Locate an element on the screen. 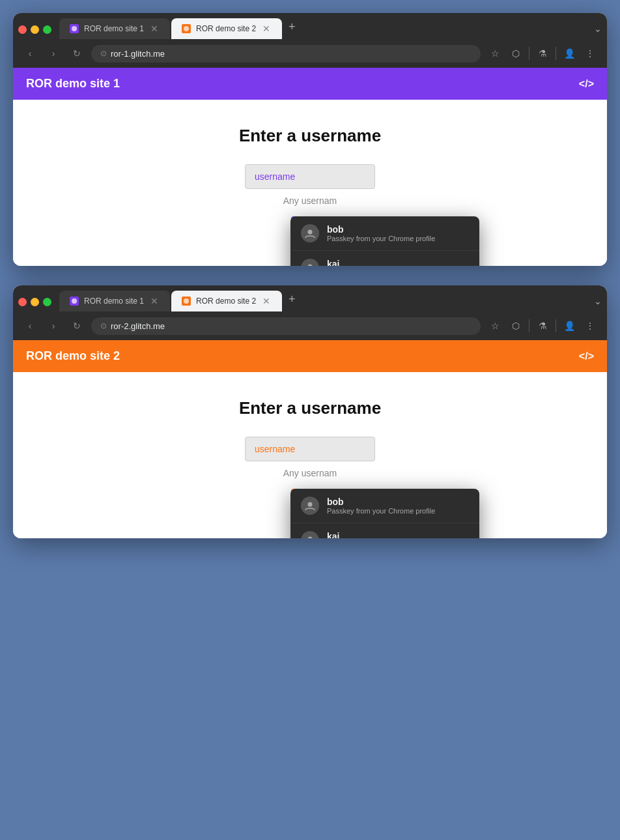 The width and height of the screenshot is (620, 840). passkey-info-kai-1: kai Passkey from your Chrome profile is located at coordinates (381, 262).